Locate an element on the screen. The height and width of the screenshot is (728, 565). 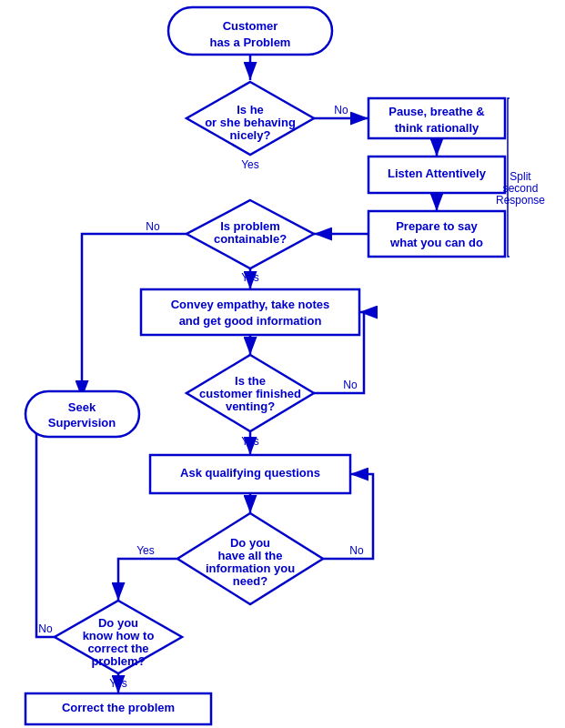
diamond5-label: Do you is located at coordinates (118, 622).